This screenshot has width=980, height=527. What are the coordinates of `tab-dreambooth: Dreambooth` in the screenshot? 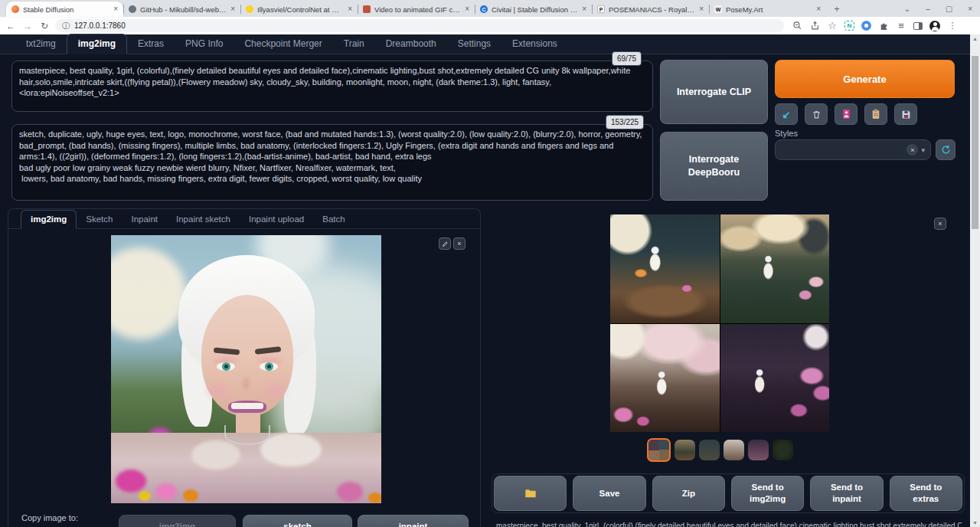 It's located at (411, 44).